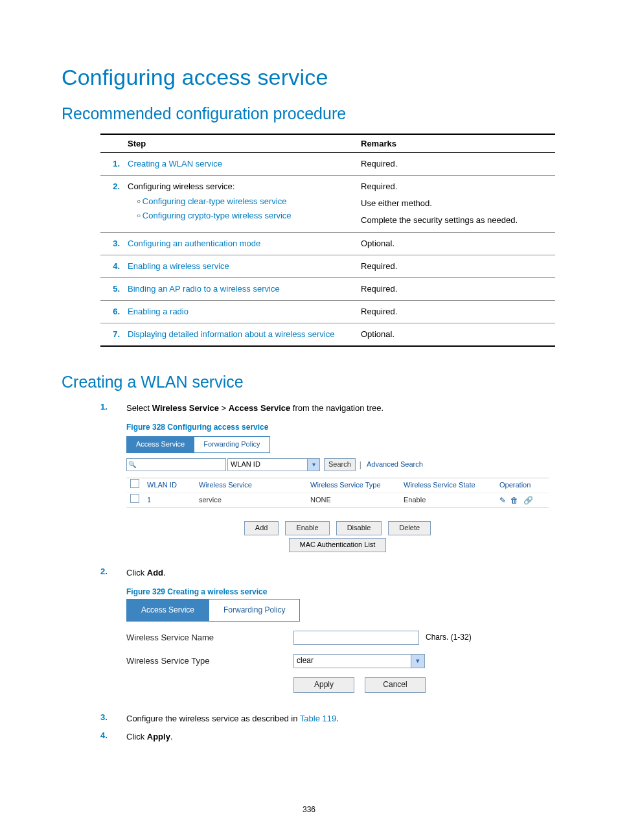 The height and width of the screenshot is (840, 618). I want to click on th-remarks: Remarks, so click(457, 144).